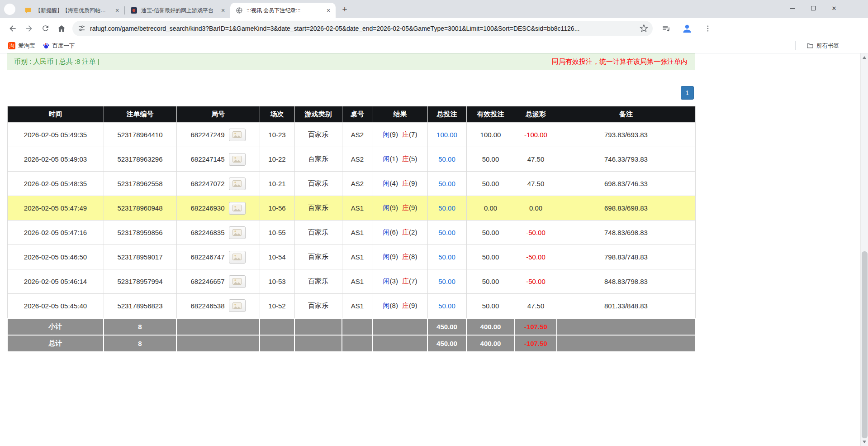 The height and width of the screenshot is (446, 868). What do you see at coordinates (864, 58) in the screenshot?
I see `scroll-up-icon` at bounding box center [864, 58].